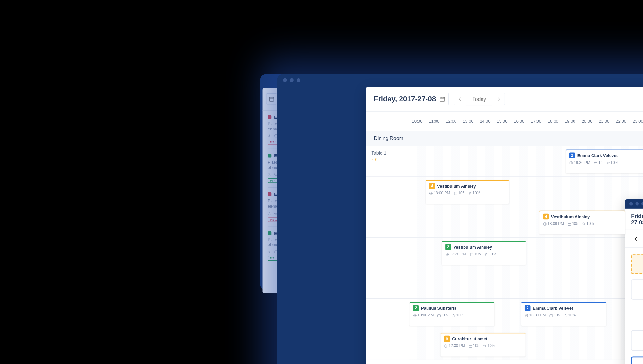 Image resolution: width=643 pixels, height=364 pixels. I want to click on time-slot: 16:00, so click(519, 121).